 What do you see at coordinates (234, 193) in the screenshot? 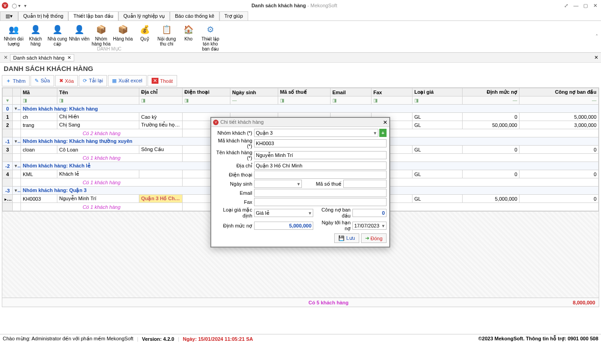
I see `lbl-email: Email` at bounding box center [234, 193].